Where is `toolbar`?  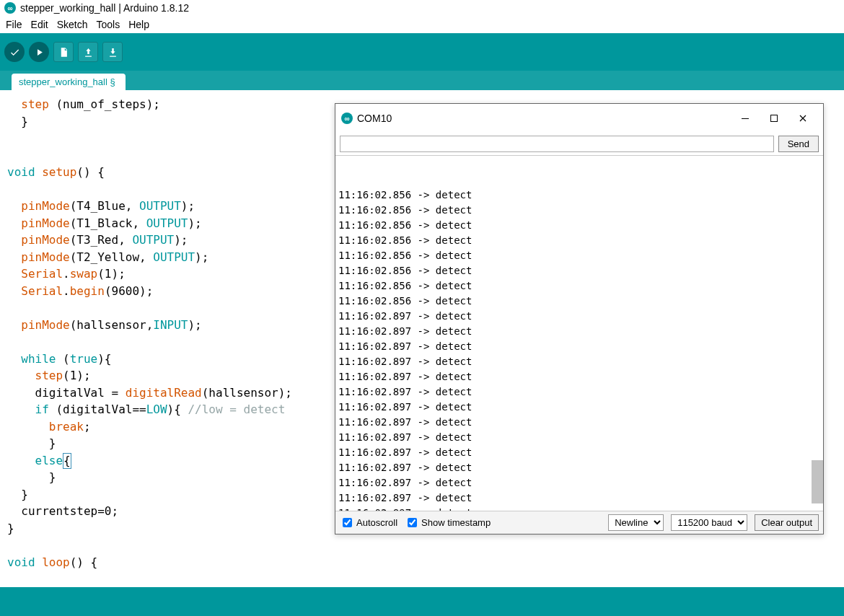
toolbar is located at coordinates (422, 52).